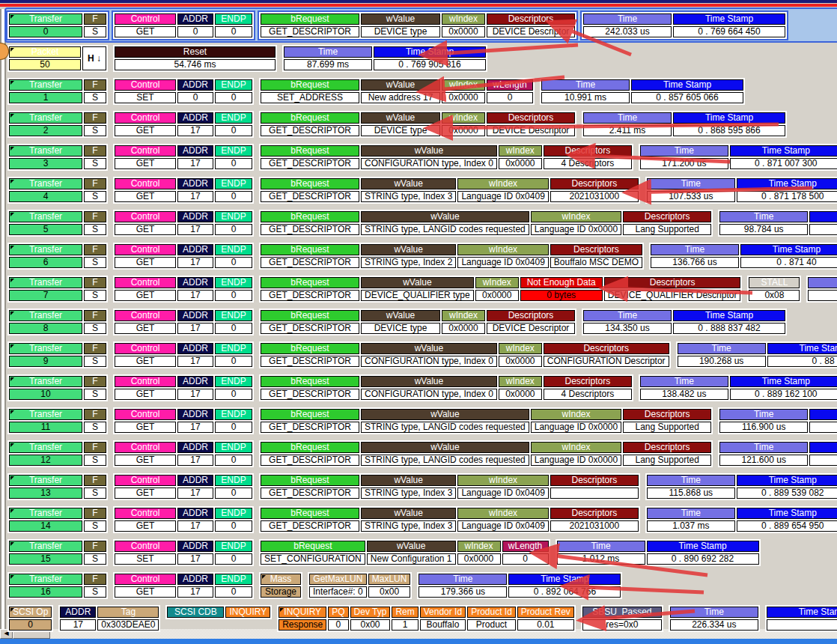 Image resolution: width=837 pixels, height=644 pixels. What do you see at coordinates (247, 58) in the screenshot?
I see `packet-row-50: PacketH ↓50Reset54.746 msTimeTime Stamp8…` at bounding box center [247, 58].